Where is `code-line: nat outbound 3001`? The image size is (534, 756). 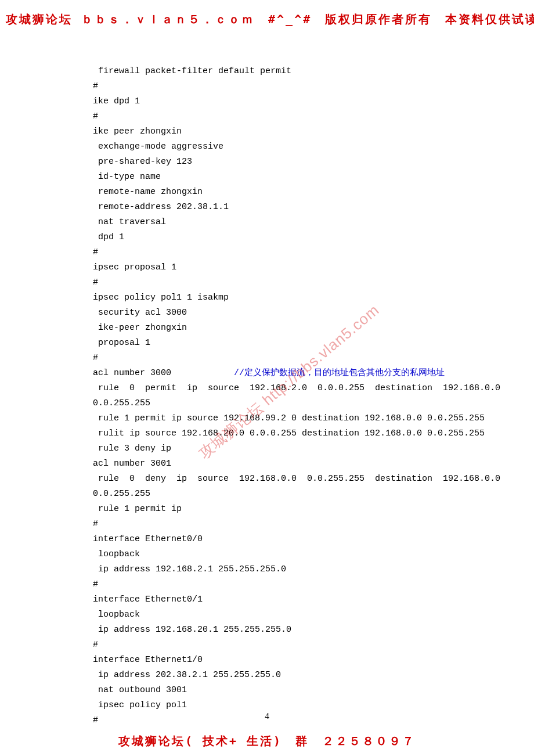 code-line: nat outbound 3001 is located at coordinates (279, 690).